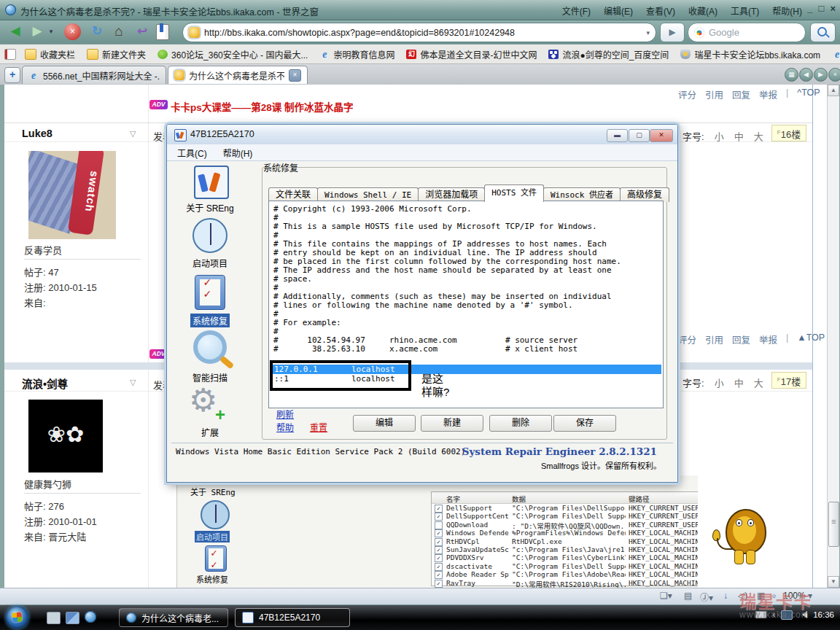 Image resolution: width=840 pixels, height=630 pixels. What do you see at coordinates (750, 54) in the screenshot?
I see `favorite-item: 瑞星卡卡安全论坛bbs.ikaka.com` at bounding box center [750, 54].